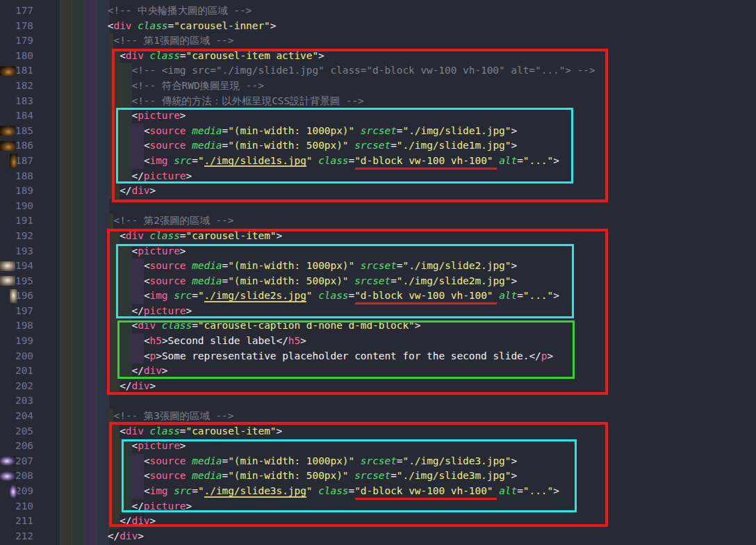  Describe the element at coordinates (17, 507) in the screenshot. I see `line-number: 210` at that location.